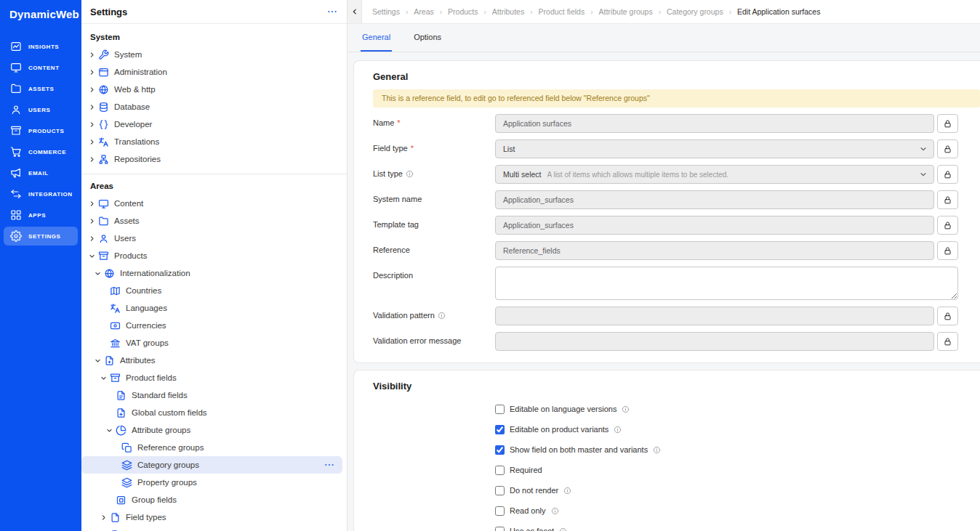  Describe the element at coordinates (715, 174) in the screenshot. I see `list-type-select: Multi select A list of items which allow…` at that location.